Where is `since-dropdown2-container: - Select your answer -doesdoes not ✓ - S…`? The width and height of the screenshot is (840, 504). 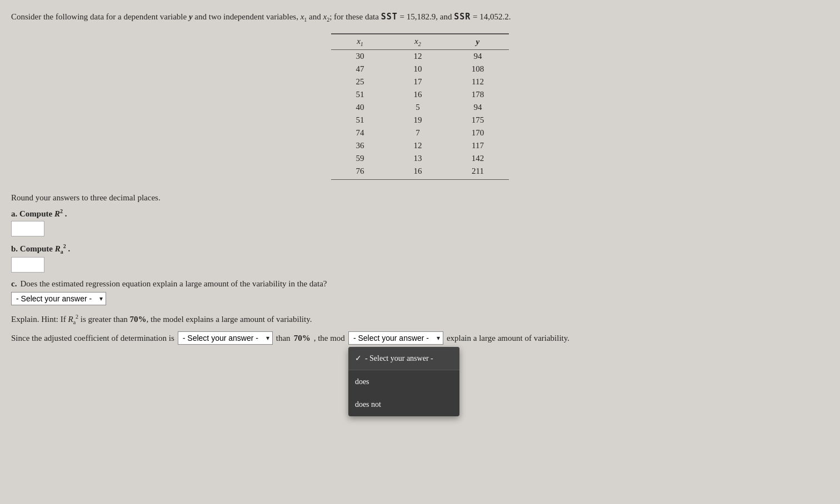
since-dropdown2-container: - Select your answer -doesdoes not ✓ - S… is located at coordinates (396, 339).